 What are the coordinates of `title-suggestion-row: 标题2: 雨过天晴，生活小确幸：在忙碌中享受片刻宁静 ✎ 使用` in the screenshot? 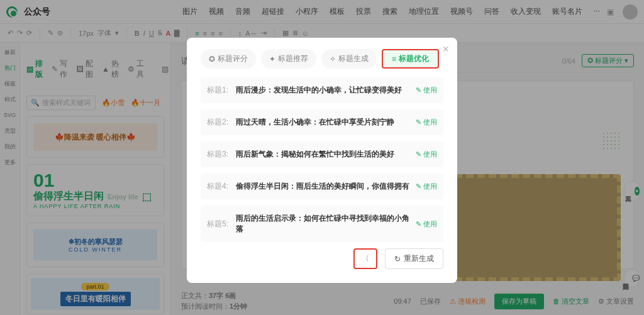 It's located at (322, 122).